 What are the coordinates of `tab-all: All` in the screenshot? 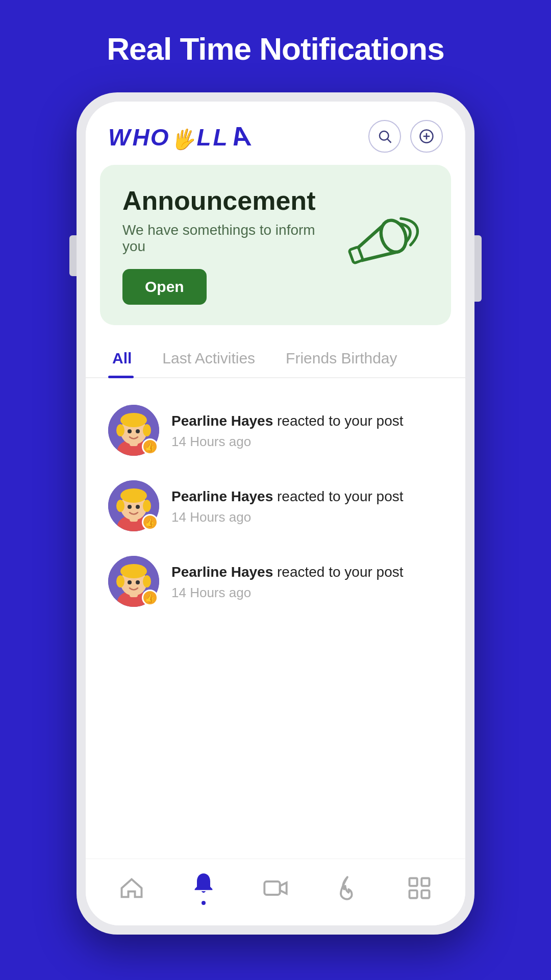 It's located at (128, 358).